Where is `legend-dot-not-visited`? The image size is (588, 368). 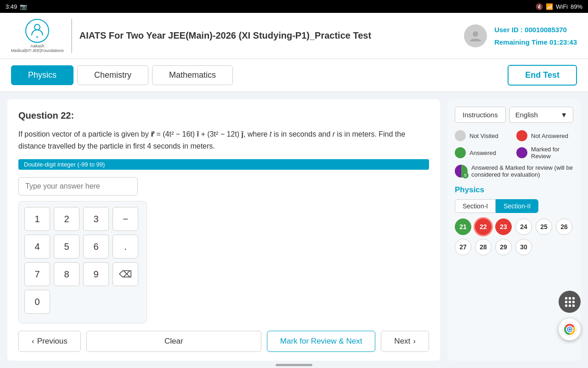 legend-dot-not-visited is located at coordinates (460, 136).